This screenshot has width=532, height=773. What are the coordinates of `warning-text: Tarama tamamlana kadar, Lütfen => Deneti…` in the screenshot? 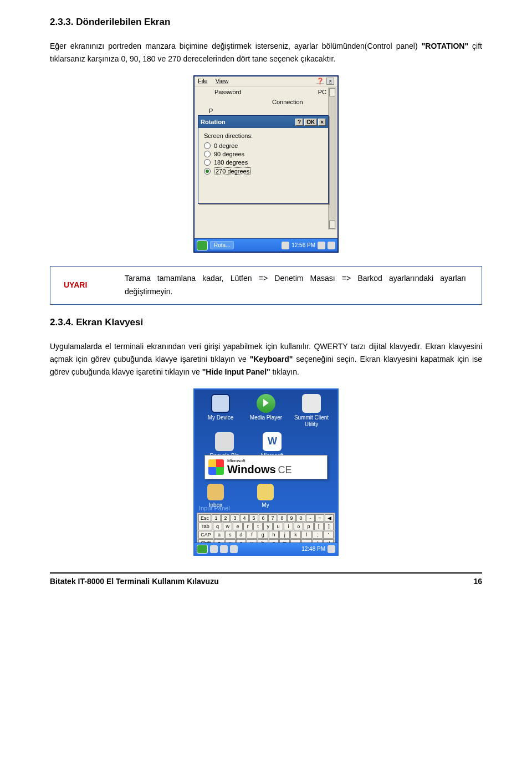 It's located at (302, 285).